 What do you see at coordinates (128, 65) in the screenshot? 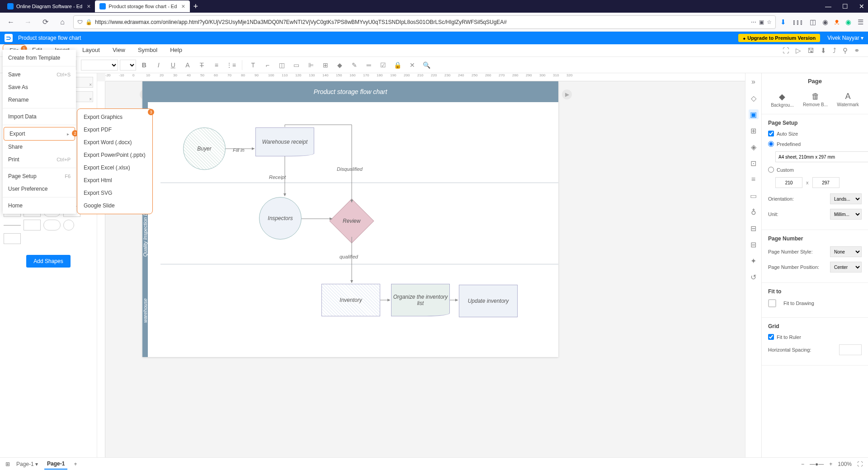
I see `font-size-select` at bounding box center [128, 65].